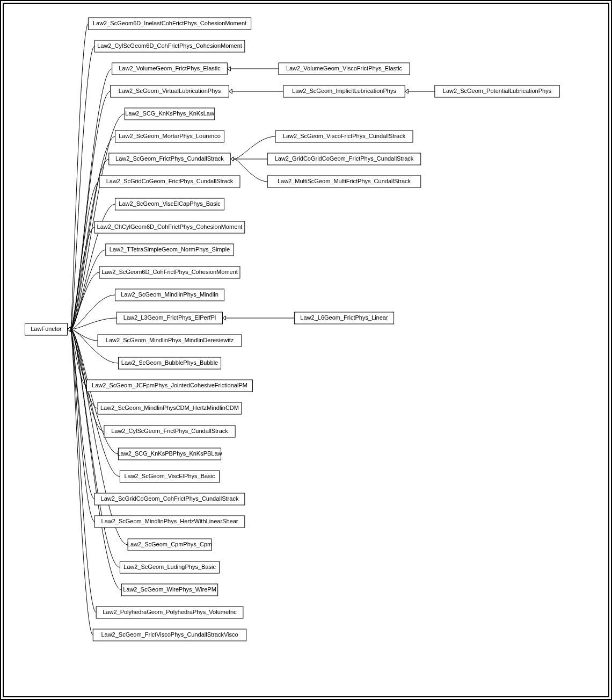 This screenshot has height=700, width=612. I want to click on class-node: Law2_ScGeom_FrictPhys_CundallStrack, so click(170, 159).